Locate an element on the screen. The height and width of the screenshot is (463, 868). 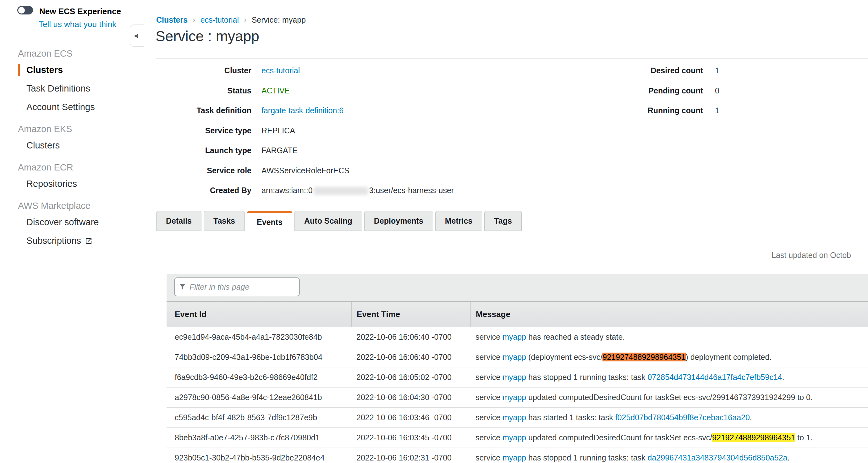
event-id-cell: ec9e1d94-9aca-45b4-a4a1-7823030fe84b is located at coordinates (259, 337).